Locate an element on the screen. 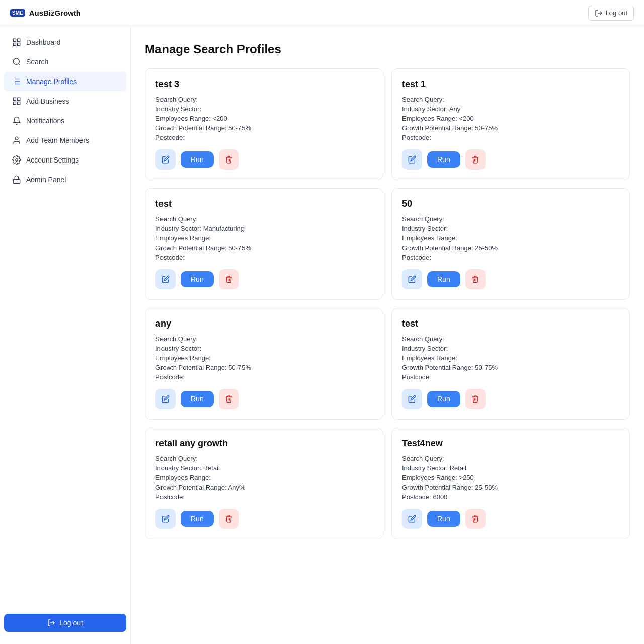 Image resolution: width=644 pixels, height=644 pixels. profile-name: test is located at coordinates (264, 204).